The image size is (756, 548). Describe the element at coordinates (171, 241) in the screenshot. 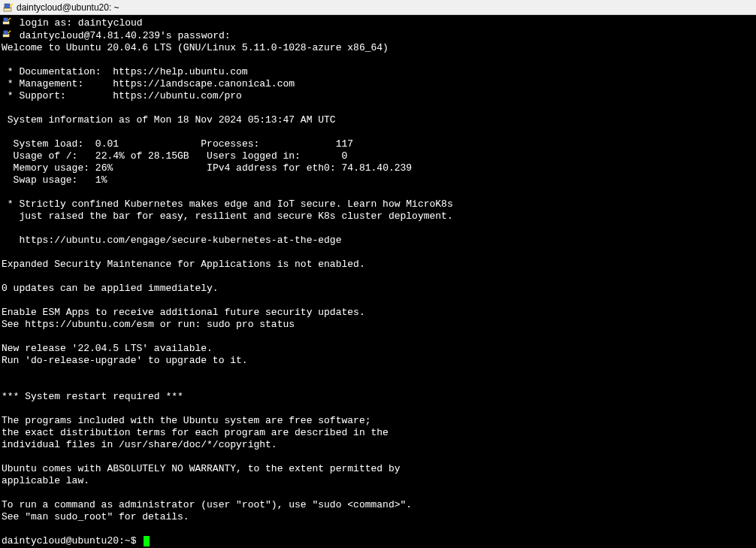

I see `k8s-url: https://ubuntu.com/engage/secure-kuberne…` at that location.